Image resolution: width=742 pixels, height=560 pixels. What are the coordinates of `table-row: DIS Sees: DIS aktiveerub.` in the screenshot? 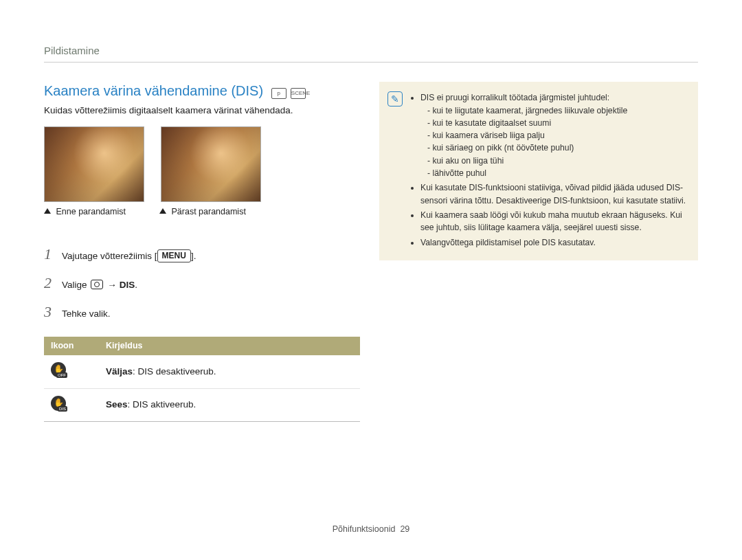 It's located at (202, 405).